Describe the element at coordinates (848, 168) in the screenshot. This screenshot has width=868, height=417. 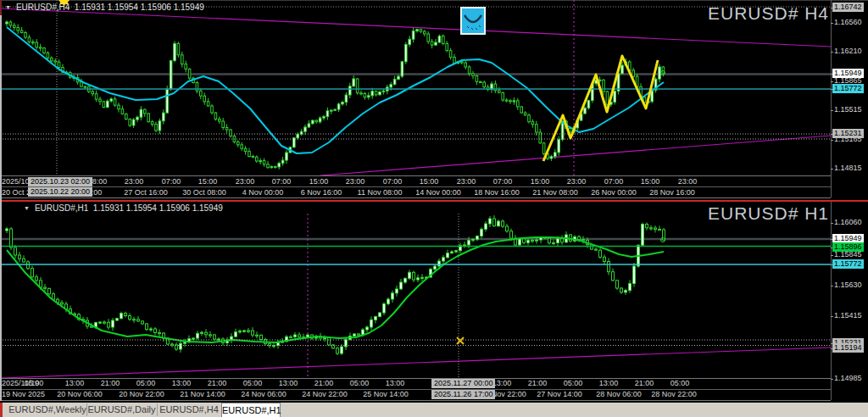
I see `price-scale-label: 1.14815` at that location.